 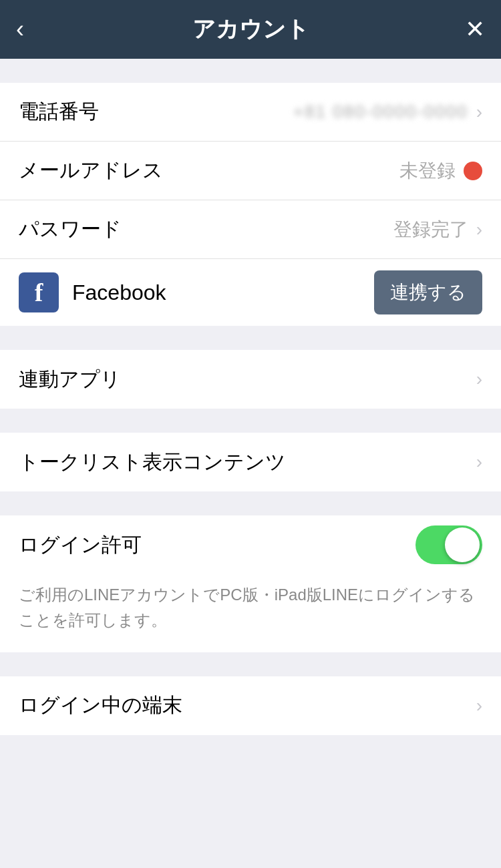 I want to click on linked-apps-row: 連動アプリ ›, so click(x=251, y=379).